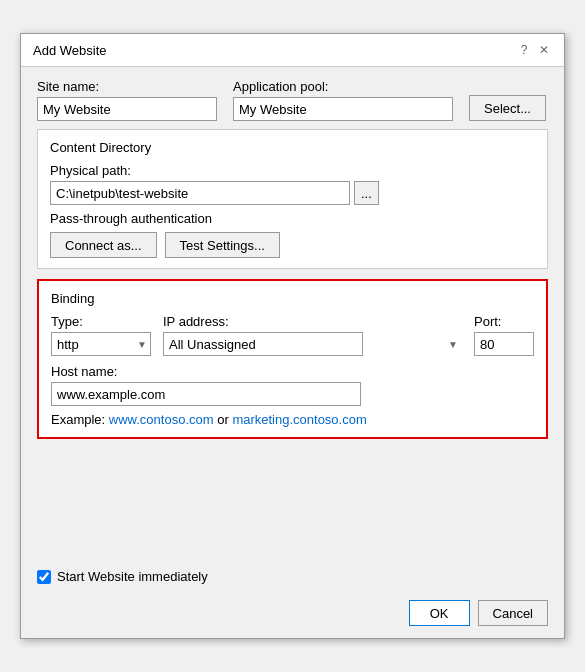  Describe the element at coordinates (366, 193) in the screenshot. I see `browse-button: ...` at that location.